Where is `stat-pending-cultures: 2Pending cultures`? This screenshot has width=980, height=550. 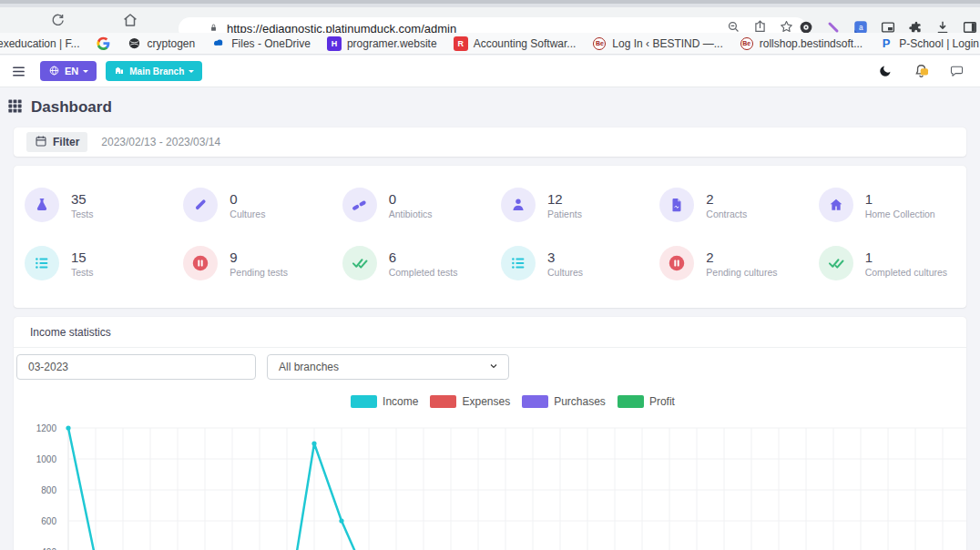 stat-pending-cultures: 2Pending cultures is located at coordinates (728, 263).